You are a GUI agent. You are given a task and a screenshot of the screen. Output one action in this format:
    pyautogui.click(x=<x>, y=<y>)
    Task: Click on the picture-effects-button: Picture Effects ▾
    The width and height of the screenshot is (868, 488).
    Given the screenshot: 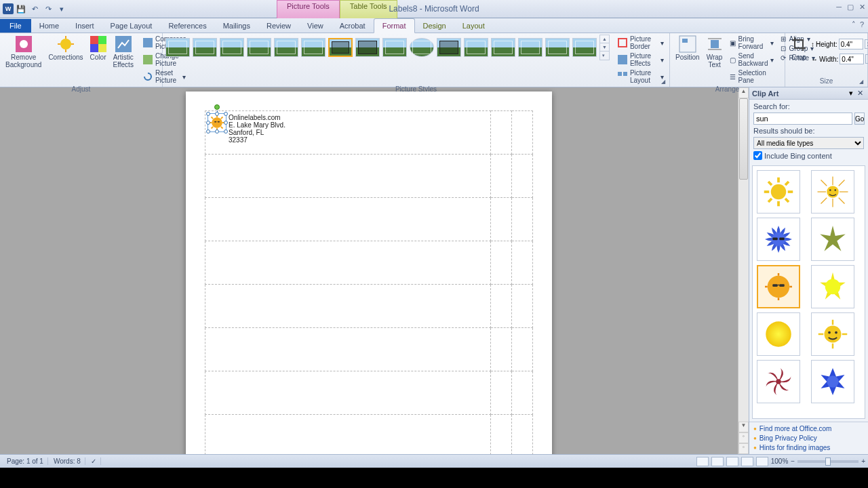 What is the action you would take?
    pyautogui.click(x=641, y=60)
    